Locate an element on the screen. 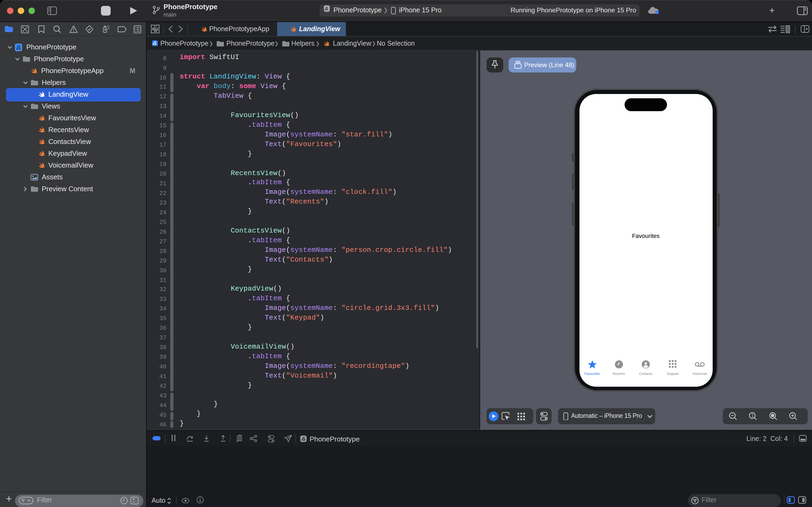 This screenshot has height=507, width=812. svg-text: 1 is located at coordinates (752, 415).